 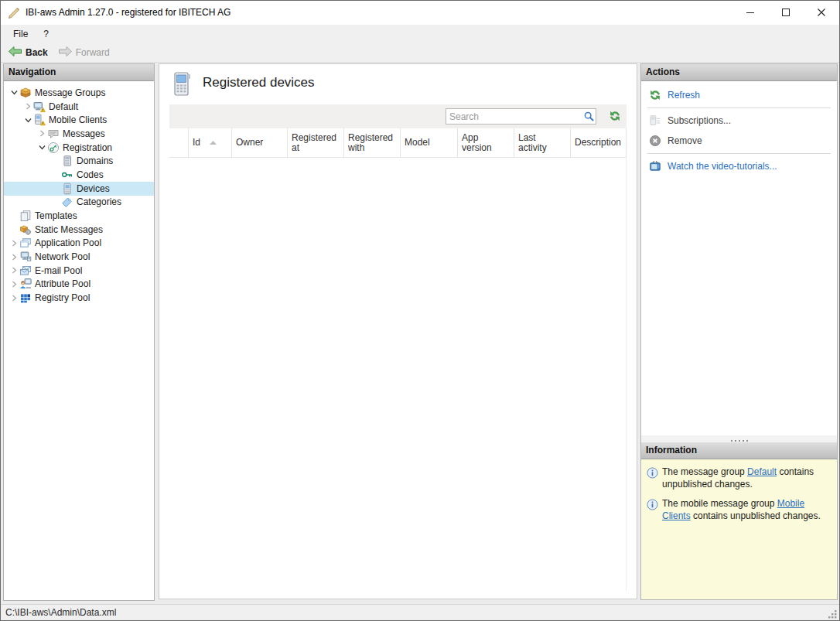 I want to click on action-label: Watch the video-tutorials..., so click(x=722, y=166).